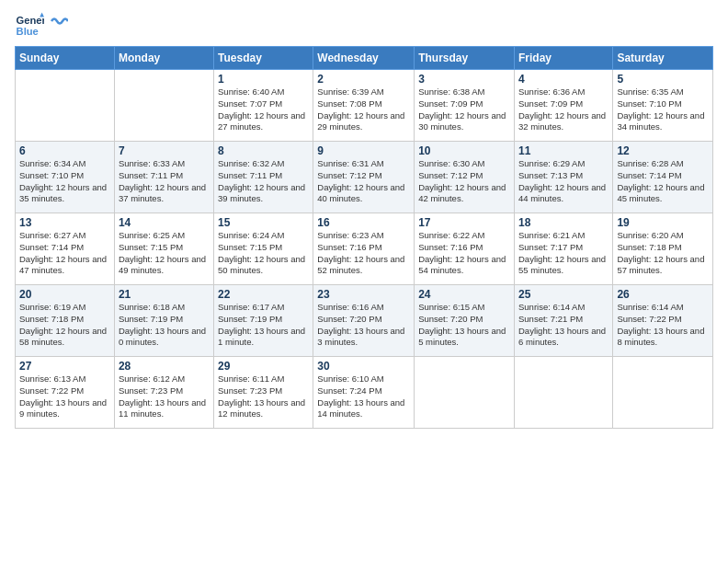 Image resolution: width=728 pixels, height=563 pixels. What do you see at coordinates (264, 178) in the screenshot?
I see `calendar-cell: 8Sunrise: 6:32 AM Sunset: 7:11 PM Daylig…` at bounding box center [264, 178].